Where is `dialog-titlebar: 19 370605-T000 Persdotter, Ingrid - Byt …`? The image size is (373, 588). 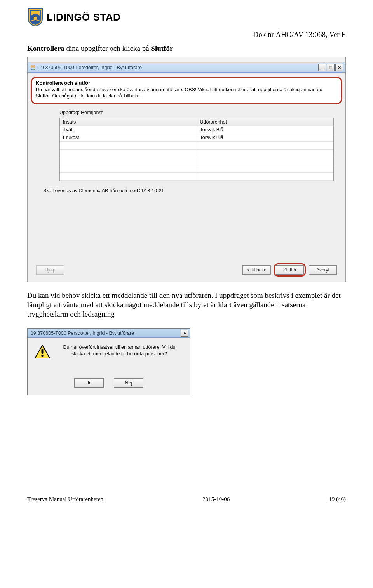 dialog-titlebar: 19 370605-T000 Persdotter, Ingrid - Byt … is located at coordinates (109, 333).